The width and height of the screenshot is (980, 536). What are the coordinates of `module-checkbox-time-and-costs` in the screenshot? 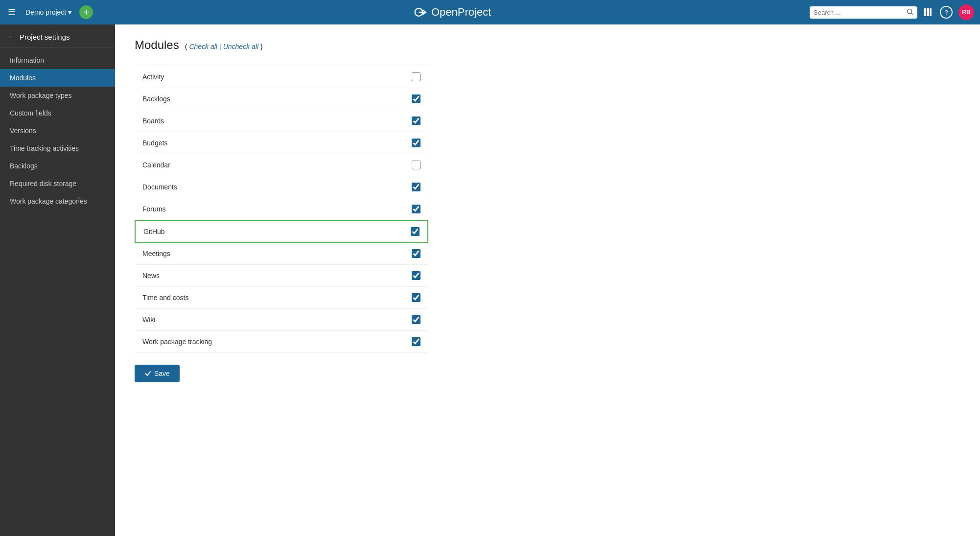 It's located at (416, 298).